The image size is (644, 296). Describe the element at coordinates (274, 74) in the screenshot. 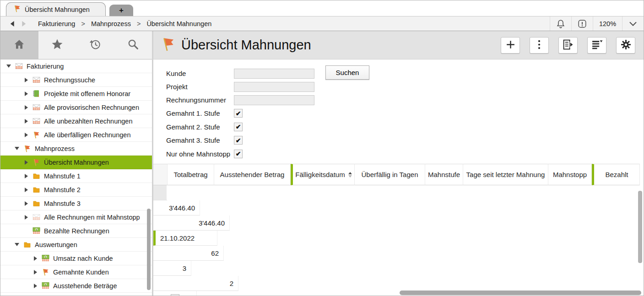

I see `kunde-input` at that location.